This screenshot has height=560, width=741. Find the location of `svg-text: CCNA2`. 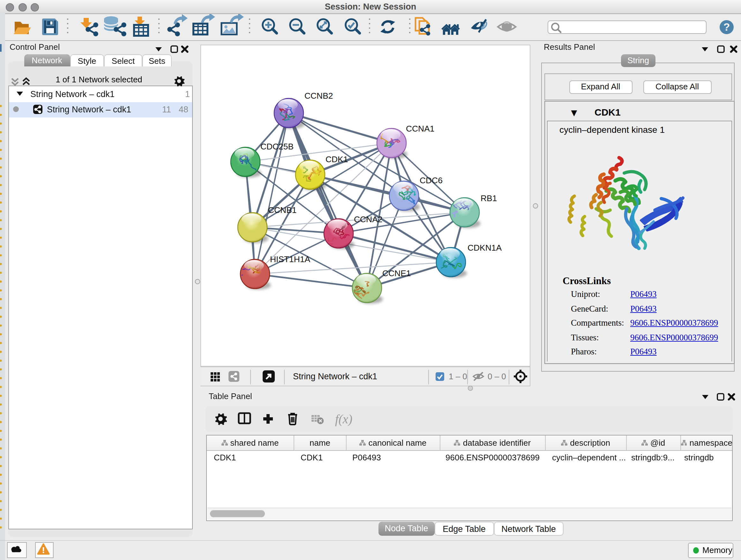

svg-text: CCNA2 is located at coordinates (368, 219).